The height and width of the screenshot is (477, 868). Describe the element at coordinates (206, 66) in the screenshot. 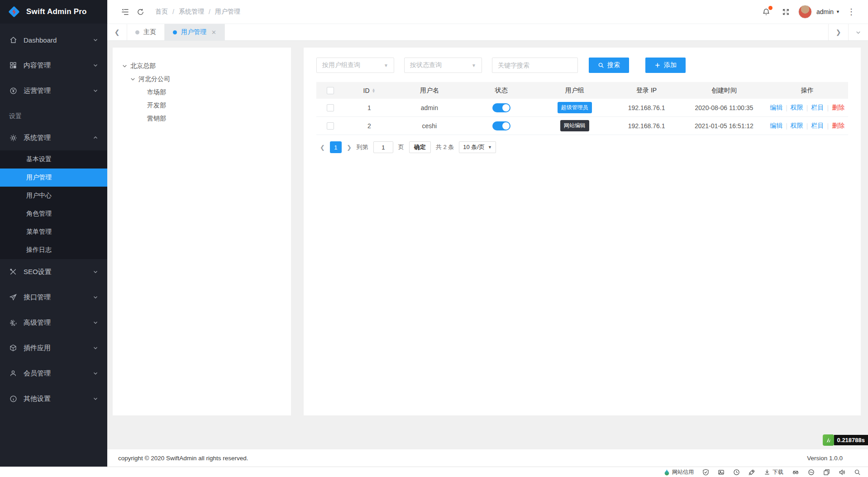

I see `tree-node-root: 北京总部` at that location.